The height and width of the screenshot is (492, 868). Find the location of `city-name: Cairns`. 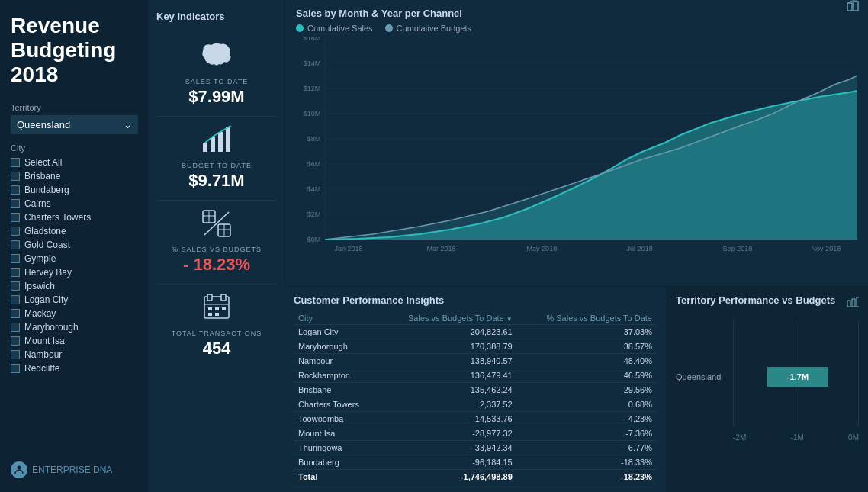

city-name: Cairns is located at coordinates (38, 204).